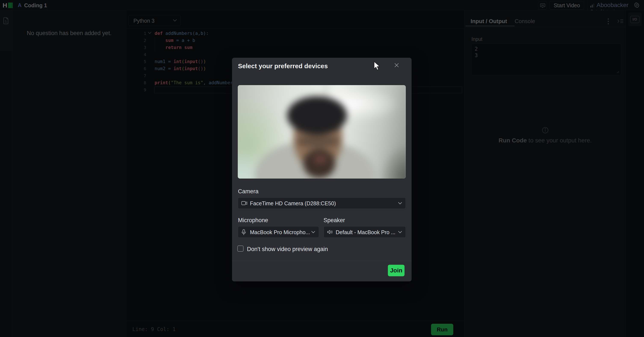 This screenshot has height=337, width=644. What do you see at coordinates (334, 220) in the screenshot?
I see `speaker-label: Speaker` at bounding box center [334, 220].